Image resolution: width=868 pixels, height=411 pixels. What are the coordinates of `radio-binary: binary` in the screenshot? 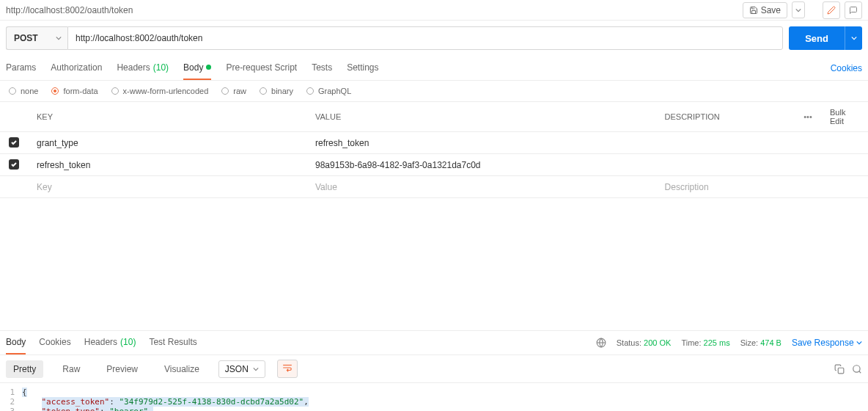 It's located at (276, 91).